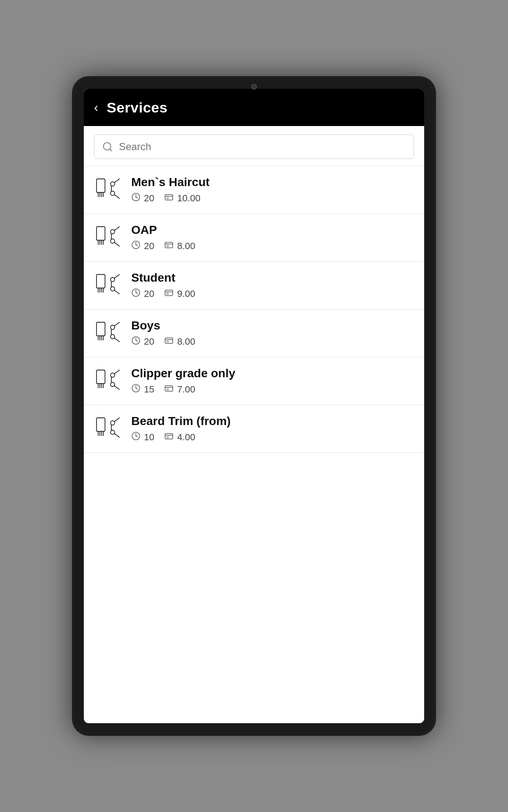 The height and width of the screenshot is (812, 508). Describe the element at coordinates (96, 107) in the screenshot. I see `back-button: ‹` at that location.